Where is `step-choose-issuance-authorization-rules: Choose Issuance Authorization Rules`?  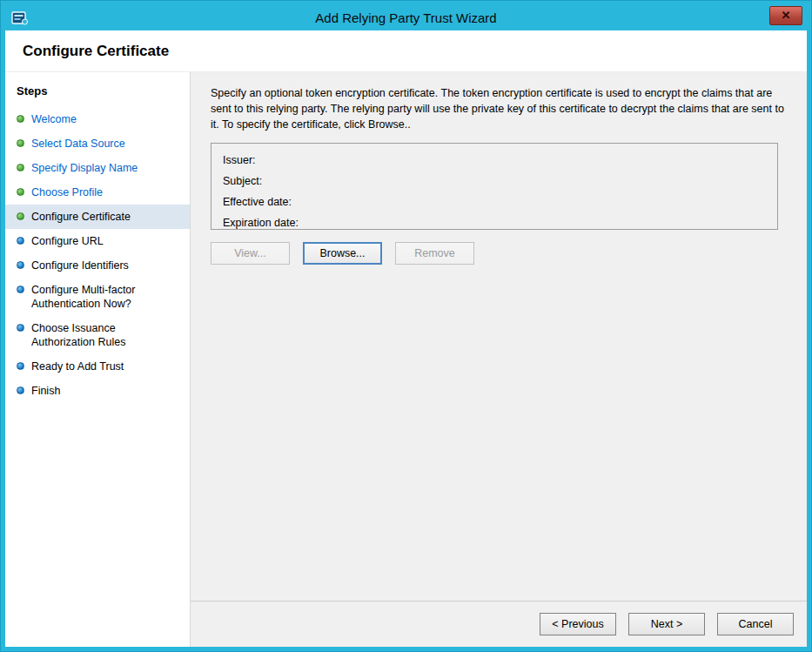
step-choose-issuance-authorization-rules: Choose Issuance Authorization Rules is located at coordinates (97, 335).